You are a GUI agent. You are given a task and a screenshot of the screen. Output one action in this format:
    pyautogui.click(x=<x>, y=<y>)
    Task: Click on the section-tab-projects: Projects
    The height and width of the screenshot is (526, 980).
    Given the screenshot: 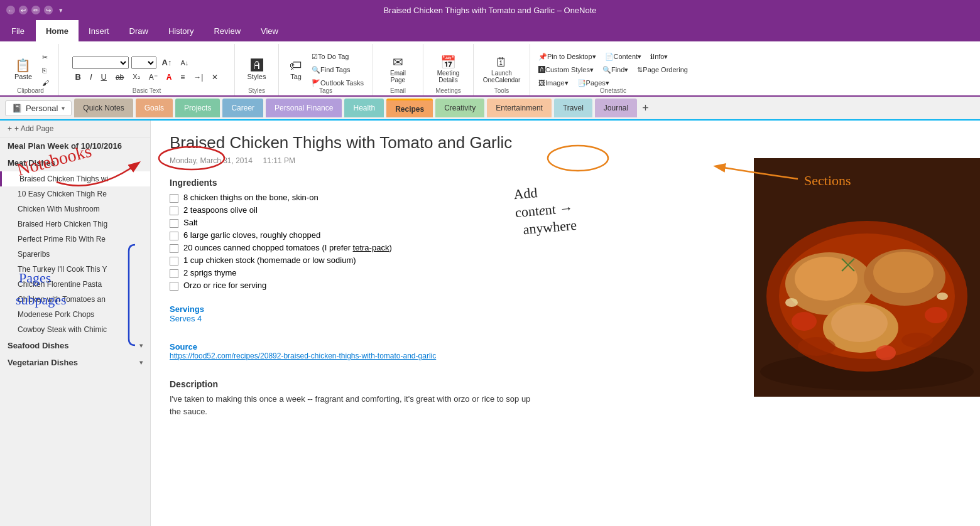 What is the action you would take?
    pyautogui.click(x=197, y=108)
    